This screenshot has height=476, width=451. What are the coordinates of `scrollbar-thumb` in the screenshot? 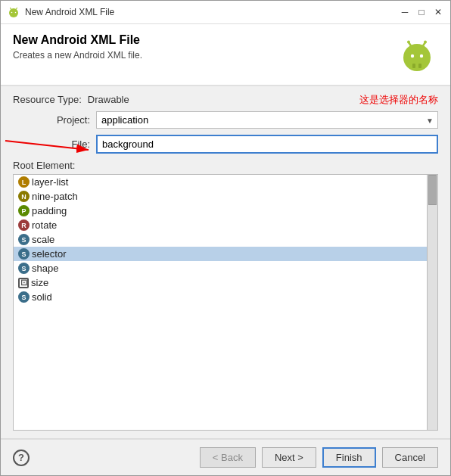 It's located at (433, 190).